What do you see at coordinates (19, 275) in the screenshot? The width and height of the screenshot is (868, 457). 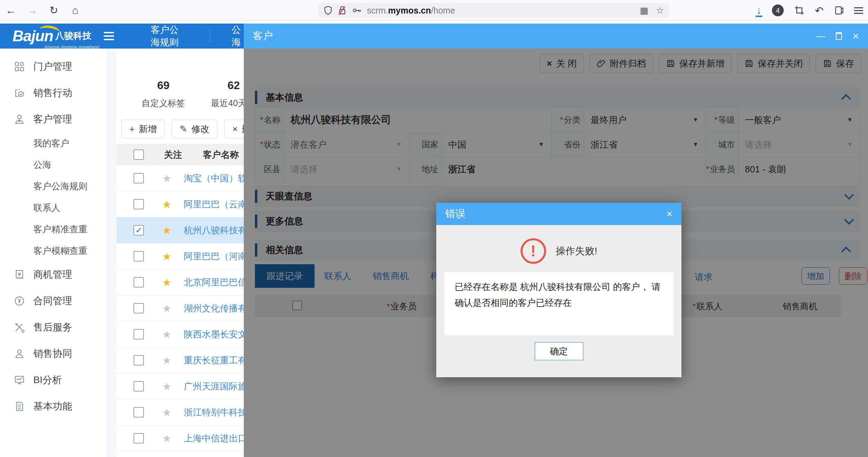 I see `receipt-yen-icon` at bounding box center [19, 275].